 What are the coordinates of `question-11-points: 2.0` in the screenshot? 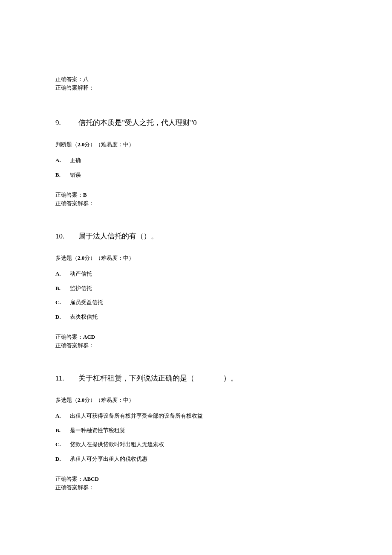 It's located at (81, 400).